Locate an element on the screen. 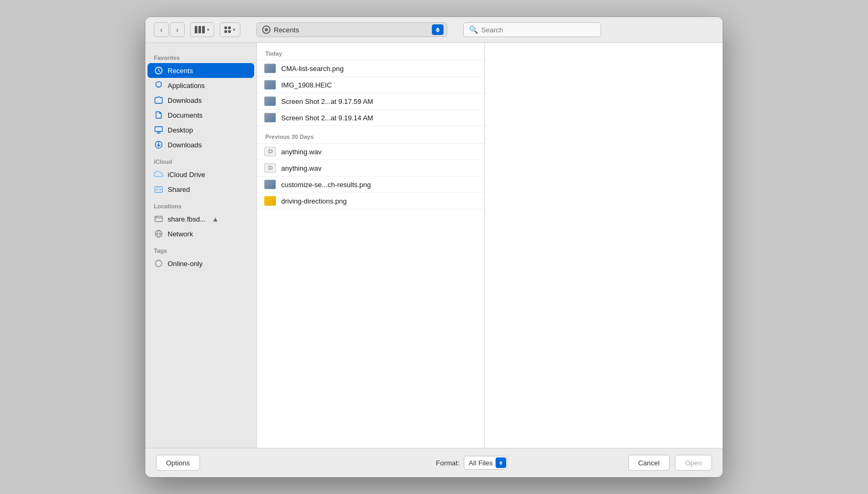 The width and height of the screenshot is (868, 494). sidebar-item-online-only: Online-only is located at coordinates (201, 263).